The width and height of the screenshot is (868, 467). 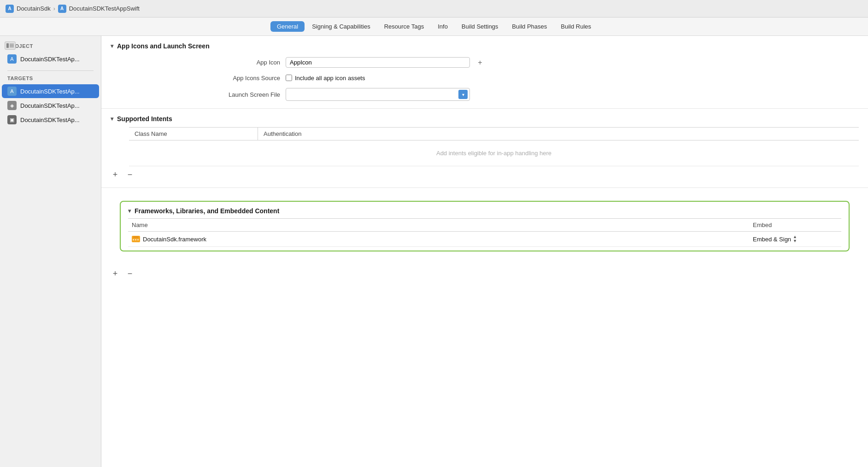 What do you see at coordinates (10, 46) in the screenshot?
I see `sidebar-toggle-button` at bounding box center [10, 46].